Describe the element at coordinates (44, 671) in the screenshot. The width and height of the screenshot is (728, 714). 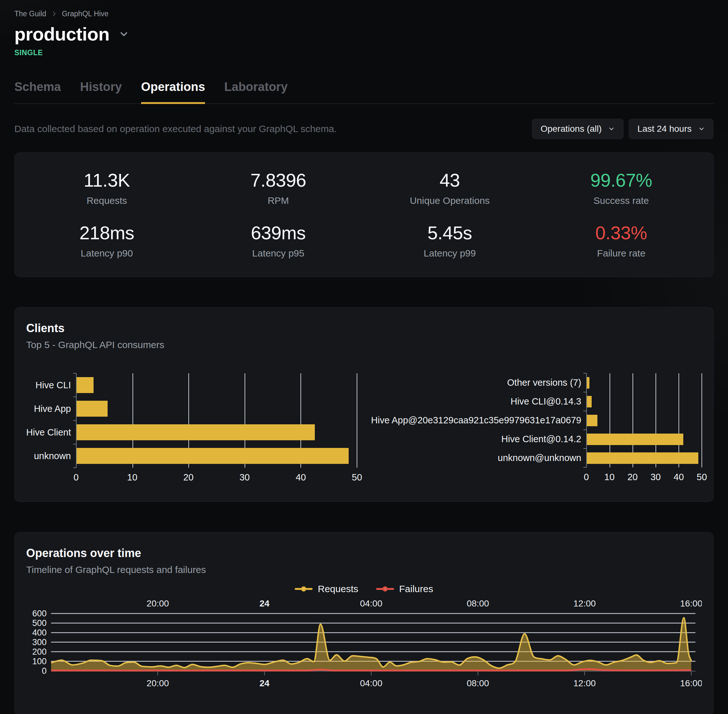
I see `y-axis-tick-label: 0` at that location.